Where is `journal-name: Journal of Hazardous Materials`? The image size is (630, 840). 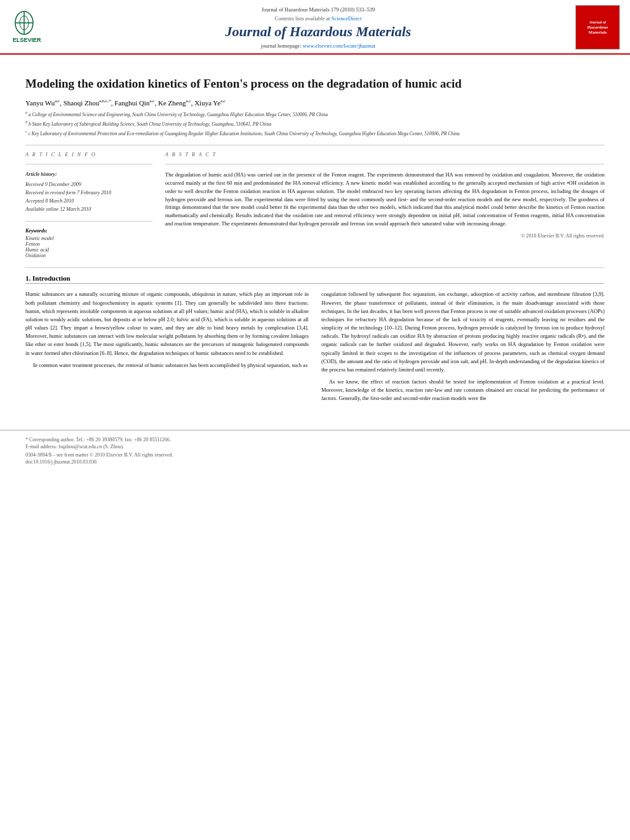
journal-name: Journal of Hazardous Materials is located at coordinates (318, 32).